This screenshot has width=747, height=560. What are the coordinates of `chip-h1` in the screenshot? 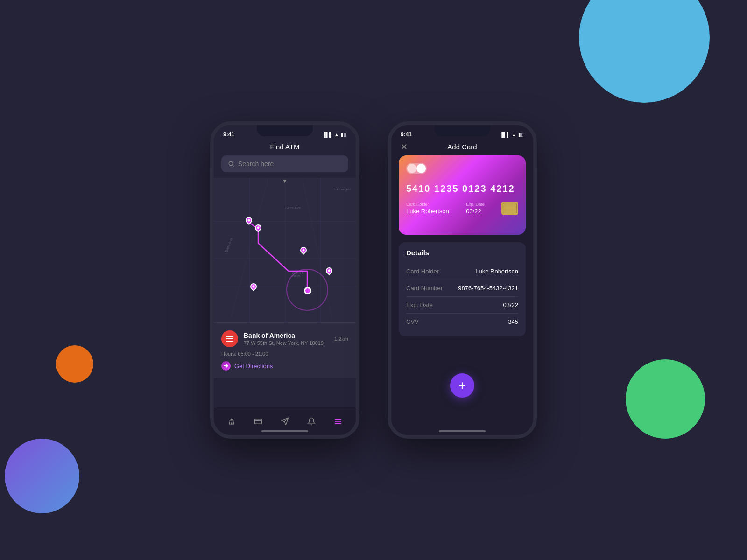 It's located at (510, 206).